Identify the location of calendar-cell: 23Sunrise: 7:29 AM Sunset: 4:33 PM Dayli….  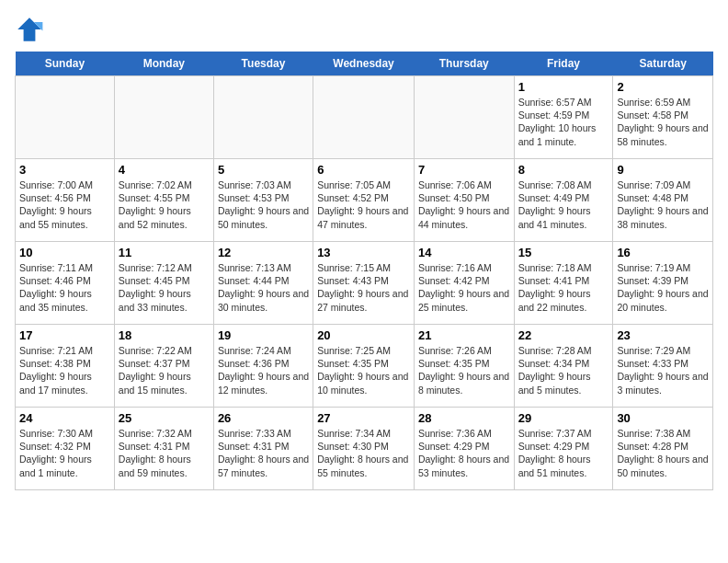
(664, 366).